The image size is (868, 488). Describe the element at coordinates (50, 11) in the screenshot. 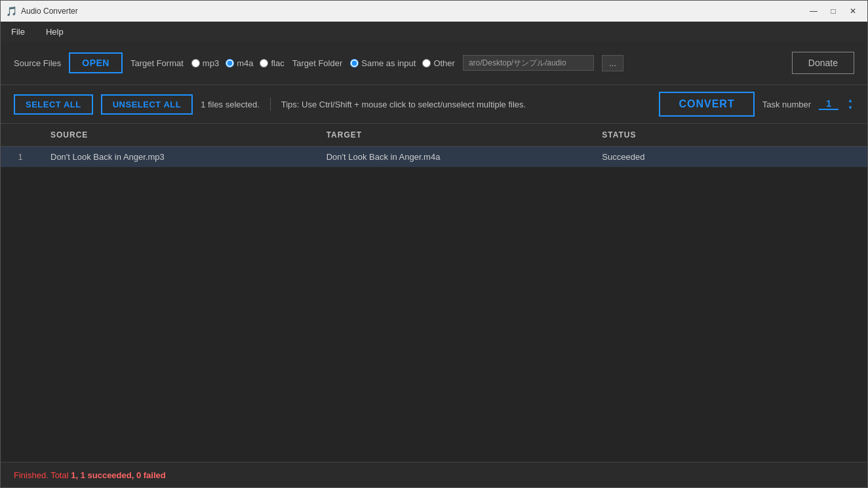

I see `app-title: Audio Converter` at that location.